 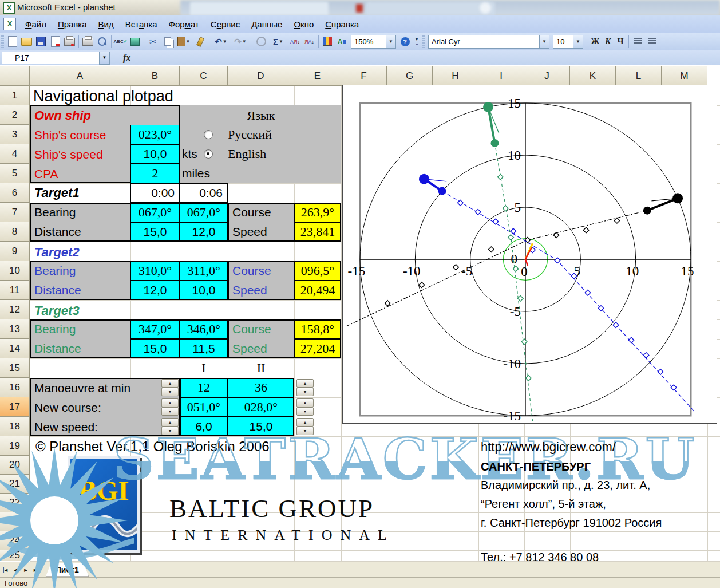 What do you see at coordinates (15, 349) in the screenshot?
I see `row-header-14: 14` at bounding box center [15, 349].